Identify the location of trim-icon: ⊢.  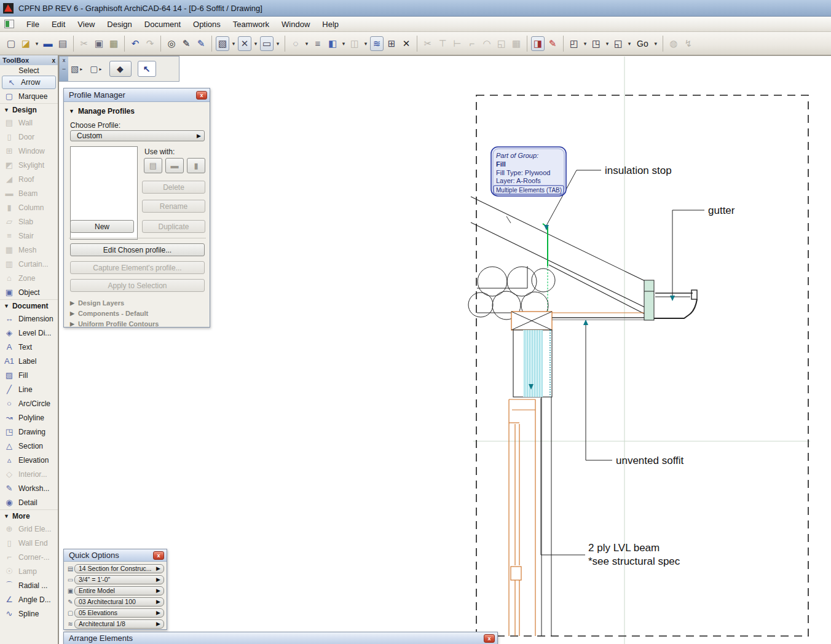
(457, 44).